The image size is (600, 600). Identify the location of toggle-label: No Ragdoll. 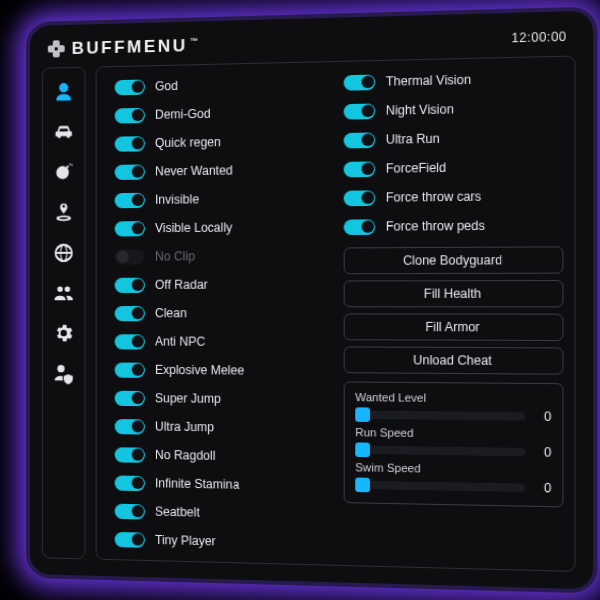
(185, 456).